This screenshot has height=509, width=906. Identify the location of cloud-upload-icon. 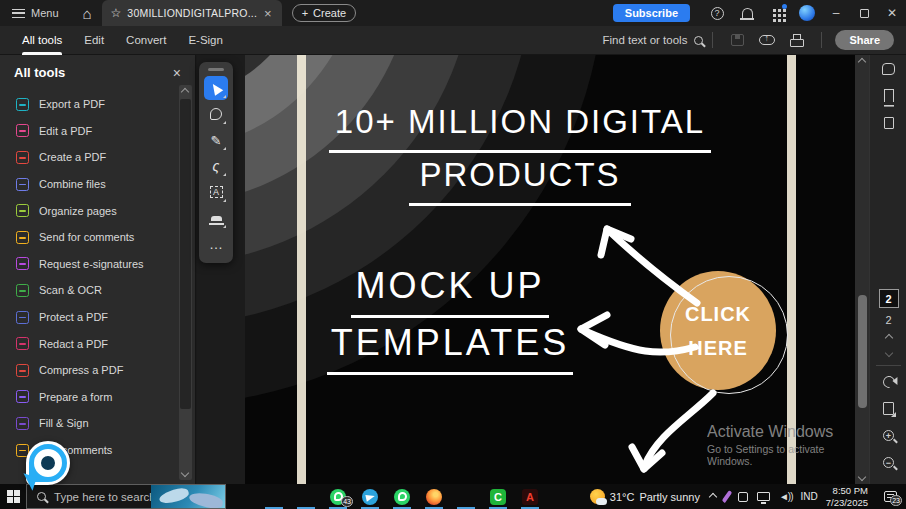
(767, 40).